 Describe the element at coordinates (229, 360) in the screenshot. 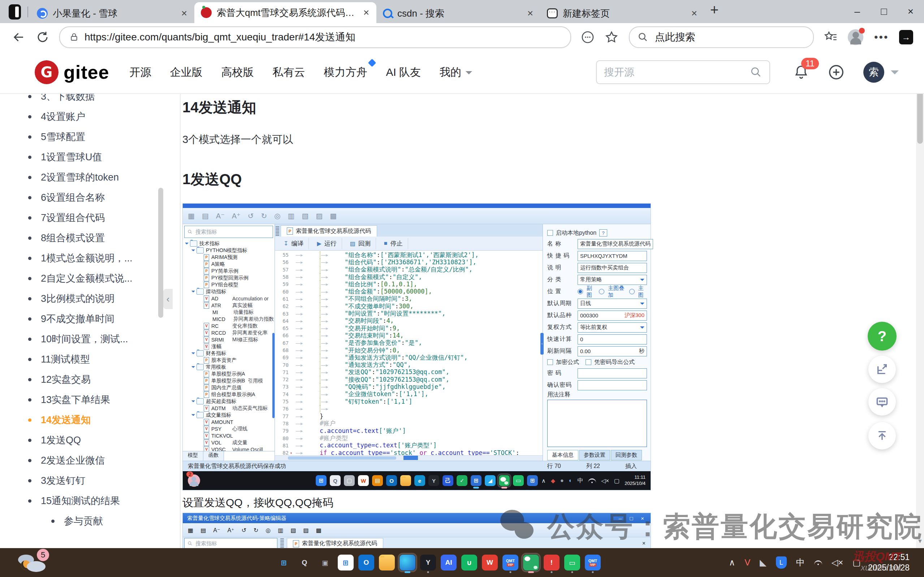

I see `tree-item: P 股本贡资产` at that location.